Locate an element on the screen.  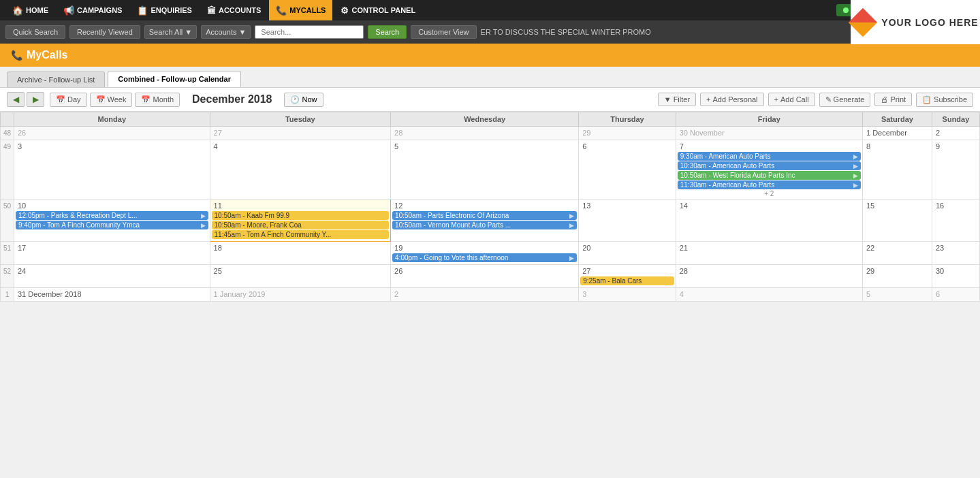
print-button: 🖨 Print is located at coordinates (894, 99).